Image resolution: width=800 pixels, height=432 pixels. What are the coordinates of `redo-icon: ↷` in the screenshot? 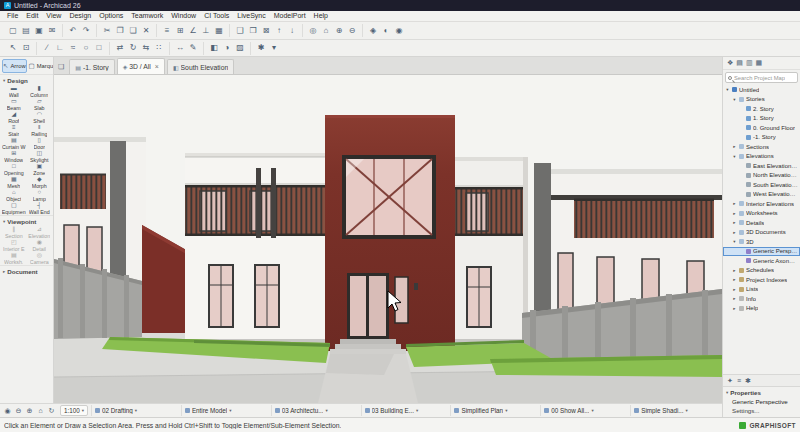 It's located at (86, 31).